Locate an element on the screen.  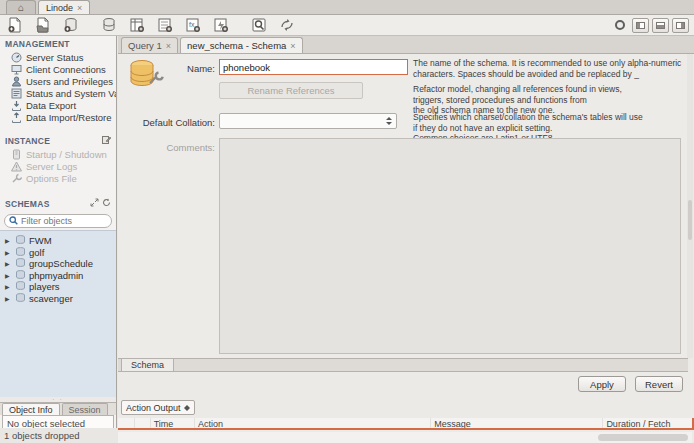
apply-button: Apply is located at coordinates (602, 384).